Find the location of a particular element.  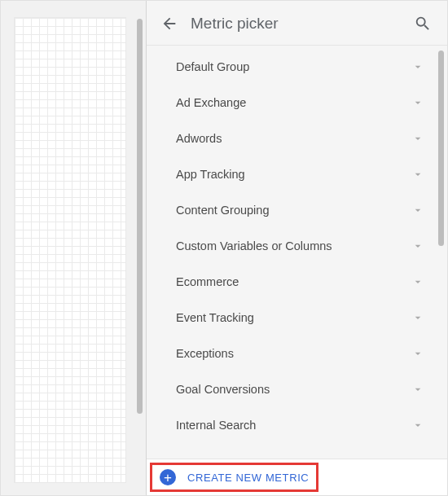

group-item-ecommerce: Ecommerce is located at coordinates (296, 282).